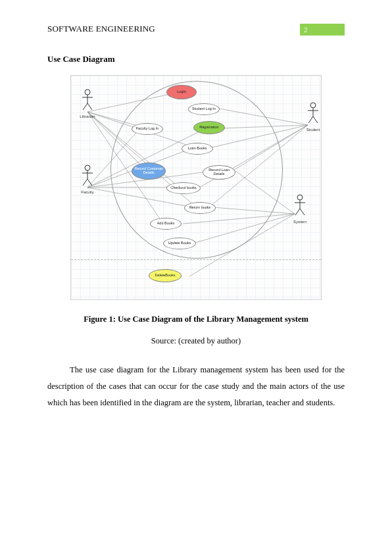 This screenshot has width=392, height=554. Describe the element at coordinates (200, 208) in the screenshot. I see `uc-return-books: Return books` at that location.